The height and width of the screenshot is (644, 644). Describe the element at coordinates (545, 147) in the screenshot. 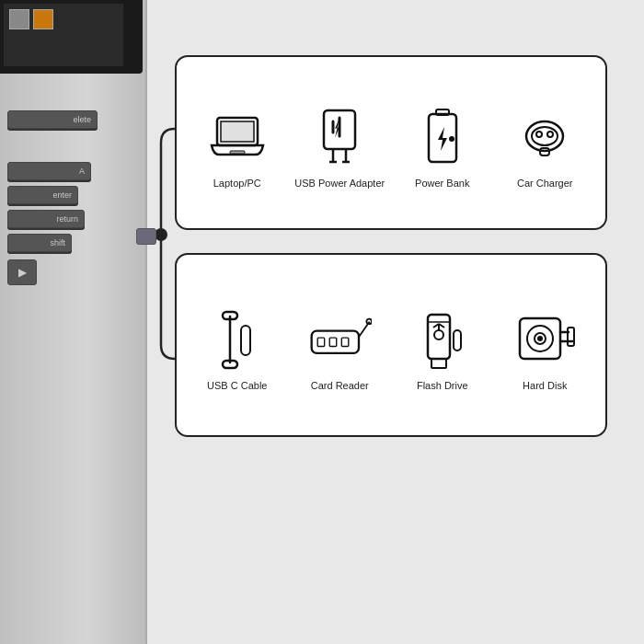

I see `device-item-carcharger: Car Charger` at that location.